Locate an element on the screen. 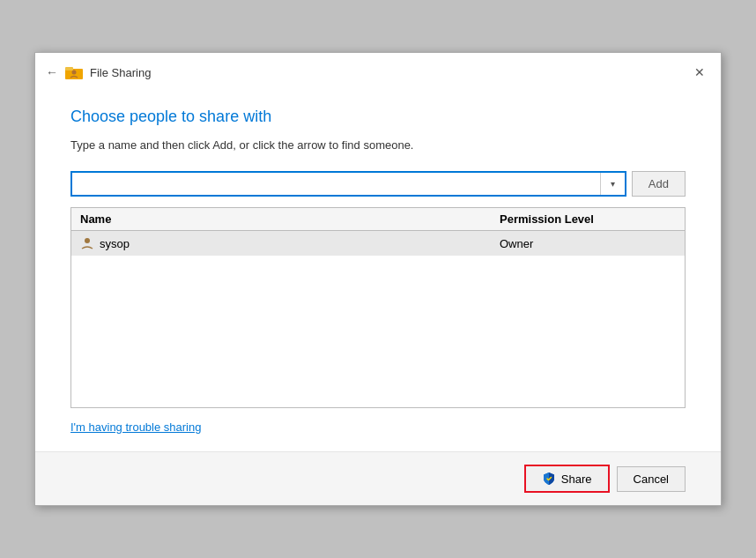 This screenshot has height=558, width=756. name-input-wrapper: ▾ is located at coordinates (349, 183).